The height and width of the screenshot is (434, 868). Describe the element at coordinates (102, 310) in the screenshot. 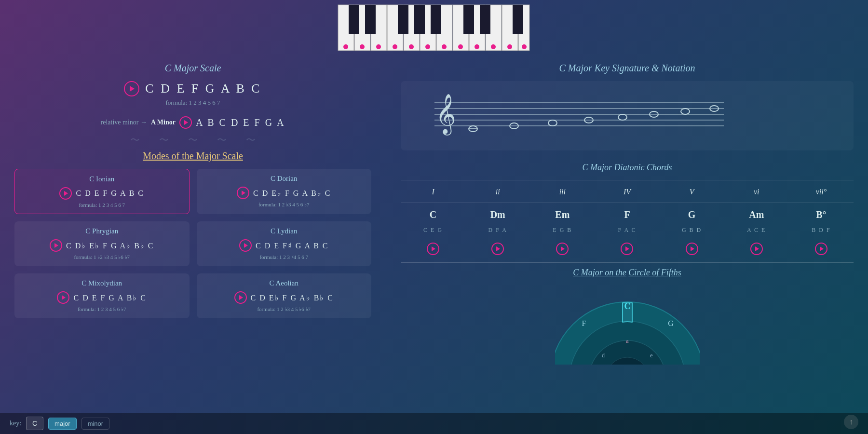

I see `mode-formula-mixolydian: formula: 1 2 3 4 5 6 ♭7` at that location.